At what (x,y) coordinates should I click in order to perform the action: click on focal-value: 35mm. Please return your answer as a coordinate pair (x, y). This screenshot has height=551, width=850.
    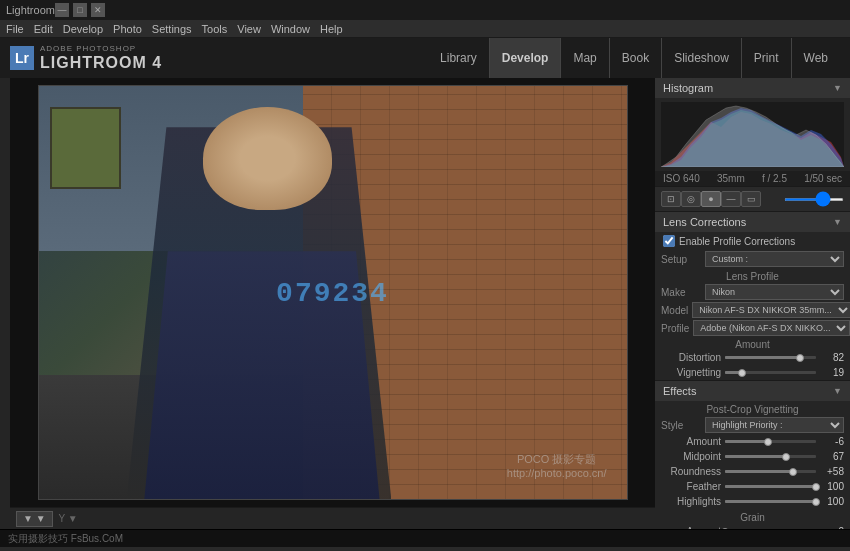
    Looking at the image, I should click on (731, 178).